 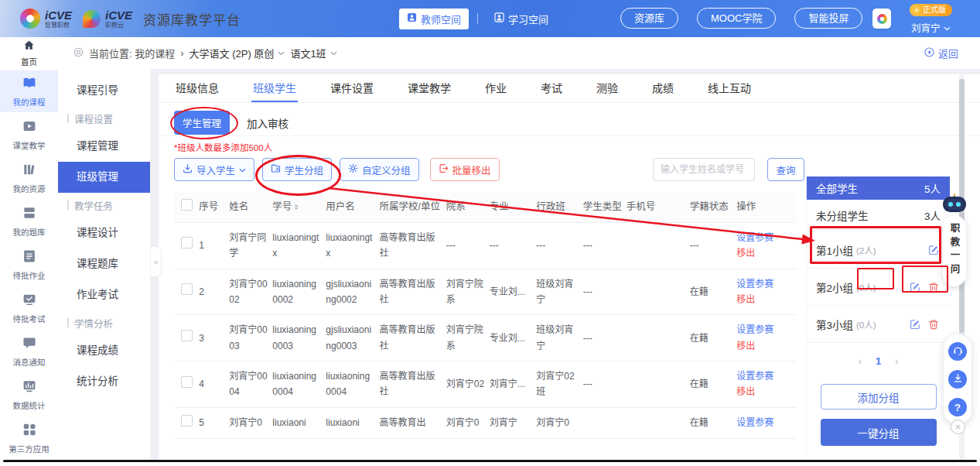 I want to click on menu-item-course-question-bank: 课程题库, so click(x=104, y=264).